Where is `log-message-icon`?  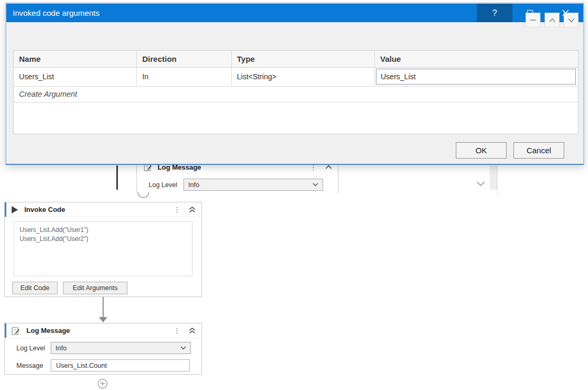
log-message-icon is located at coordinates (16, 331).